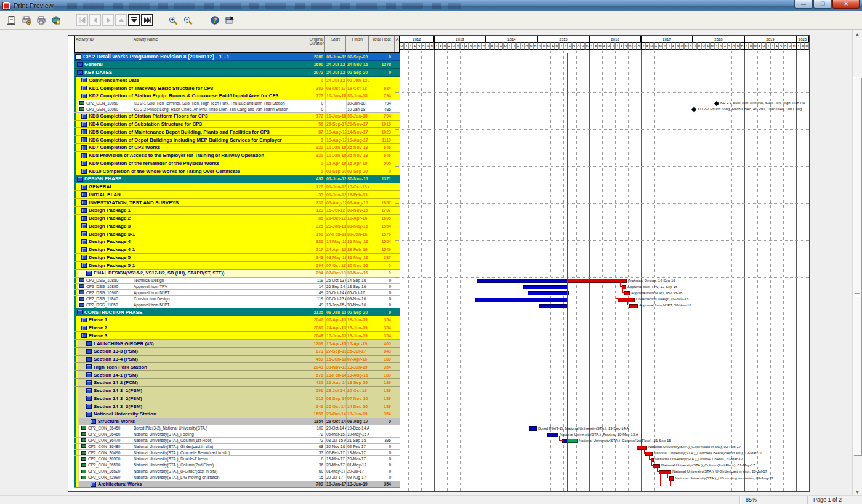 This screenshot has width=862, height=504. What do you see at coordinates (236, 164) in the screenshot?
I see `table-row: KD9 Completion of the remainder of the P…` at bounding box center [236, 164].